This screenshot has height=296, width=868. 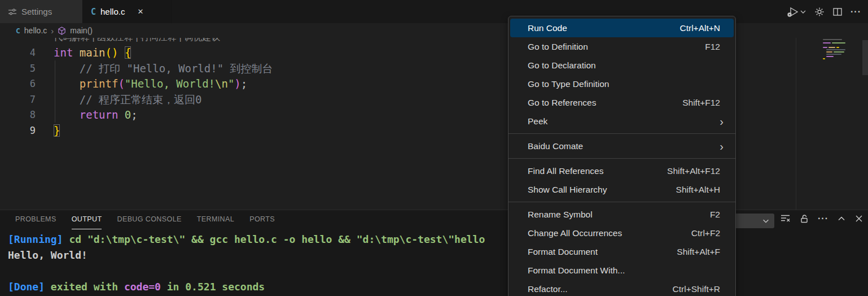 What do you see at coordinates (563, 252) in the screenshot?
I see `menu-item-label: Format Document` at bounding box center [563, 252].